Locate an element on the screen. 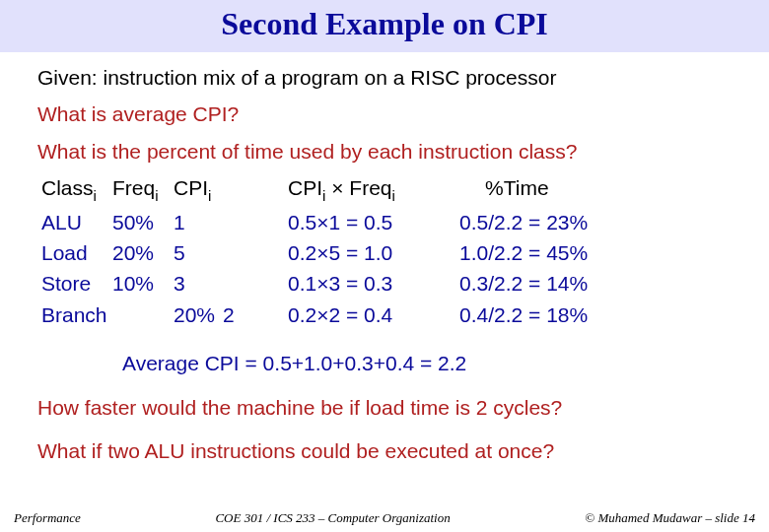 The width and height of the screenshot is (769, 532). hdr-class: Classi is located at coordinates (73, 189).